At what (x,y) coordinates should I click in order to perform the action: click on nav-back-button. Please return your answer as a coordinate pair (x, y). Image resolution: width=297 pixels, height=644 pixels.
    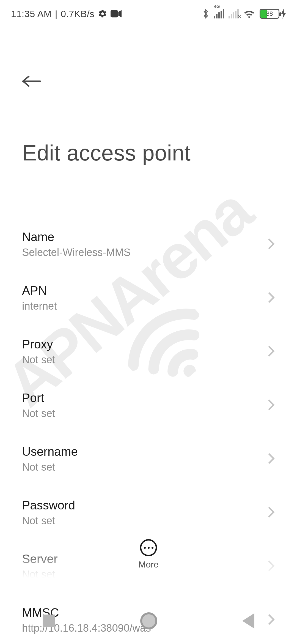
    Looking at the image, I should click on (248, 621).